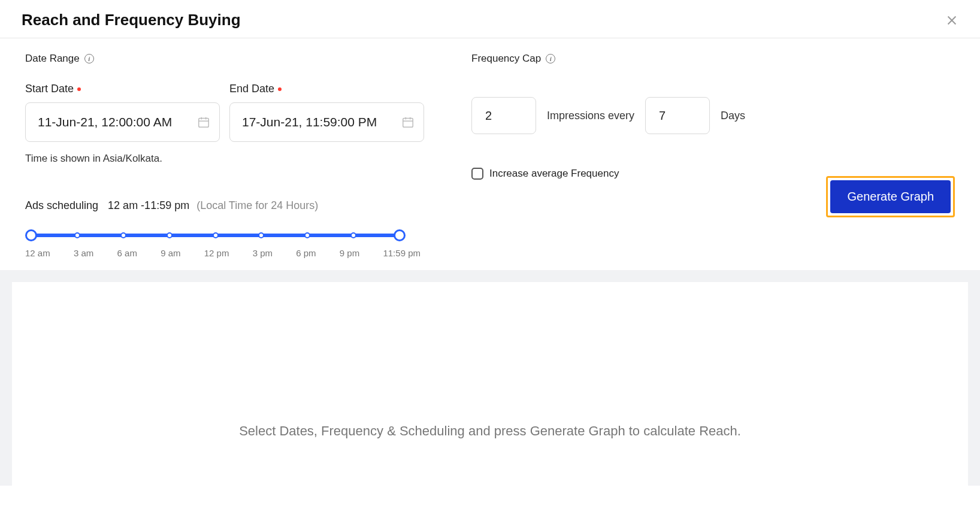  I want to click on start-date-input, so click(122, 122).